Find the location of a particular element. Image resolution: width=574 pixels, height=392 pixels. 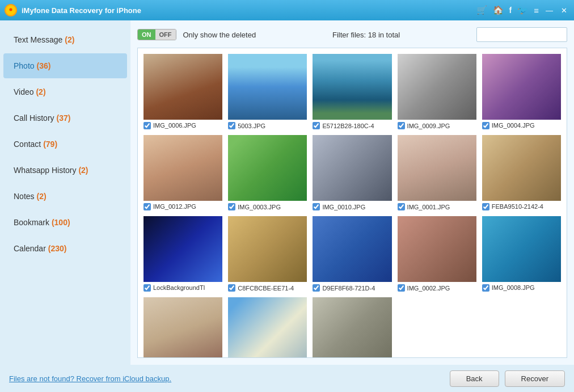

search-input is located at coordinates (522, 35).